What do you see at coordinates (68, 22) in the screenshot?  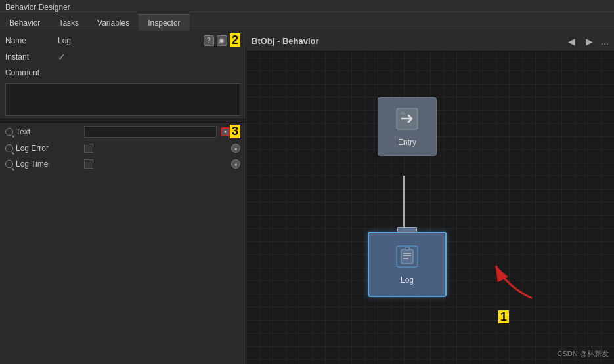 I see `tab-tasks: Tasks` at bounding box center [68, 22].